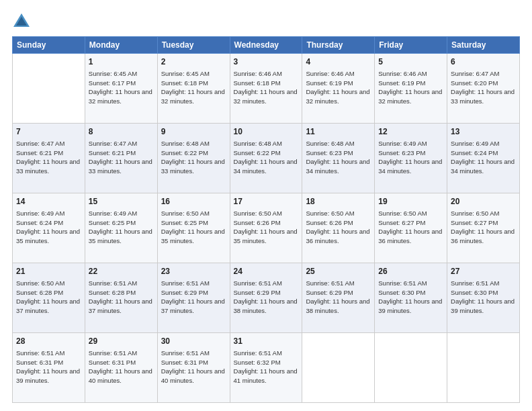 Image resolution: width=532 pixels, height=411 pixels. What do you see at coordinates (193, 271) in the screenshot?
I see `day-number: 23` at bounding box center [193, 271].